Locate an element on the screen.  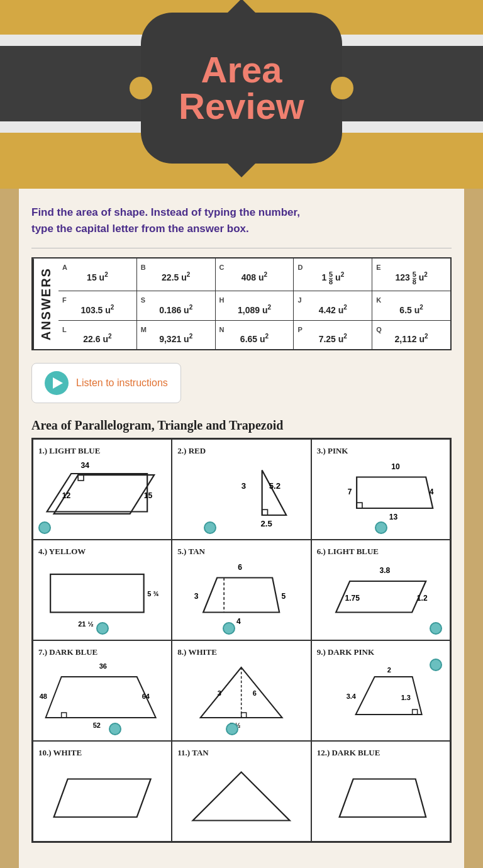
problem-6-svg: 3.8 1.75 1.2 is located at coordinates (381, 595).